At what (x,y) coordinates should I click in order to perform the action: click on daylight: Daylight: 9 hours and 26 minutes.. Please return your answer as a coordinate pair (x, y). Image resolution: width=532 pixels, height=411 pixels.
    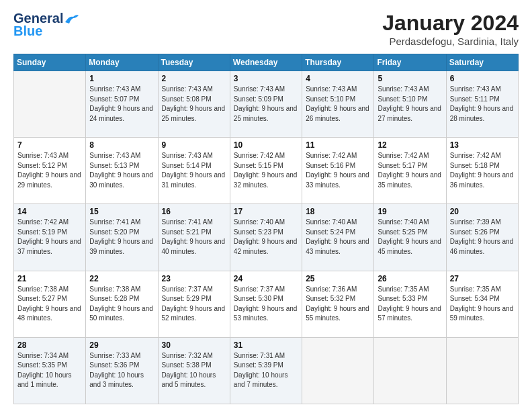
    Looking at the image, I should click on (337, 113).